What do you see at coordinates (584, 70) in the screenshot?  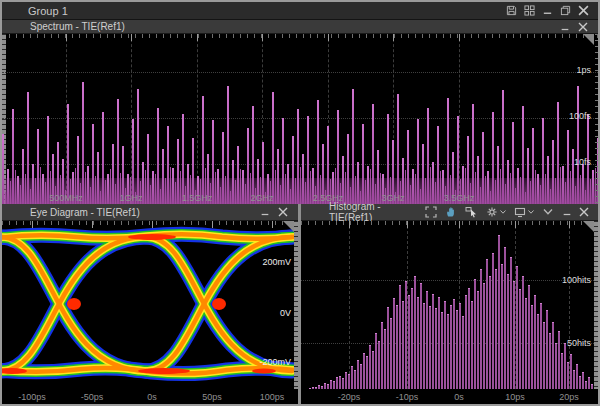 I see `spectrum-y-tick-label: 1ps` at bounding box center [584, 70].